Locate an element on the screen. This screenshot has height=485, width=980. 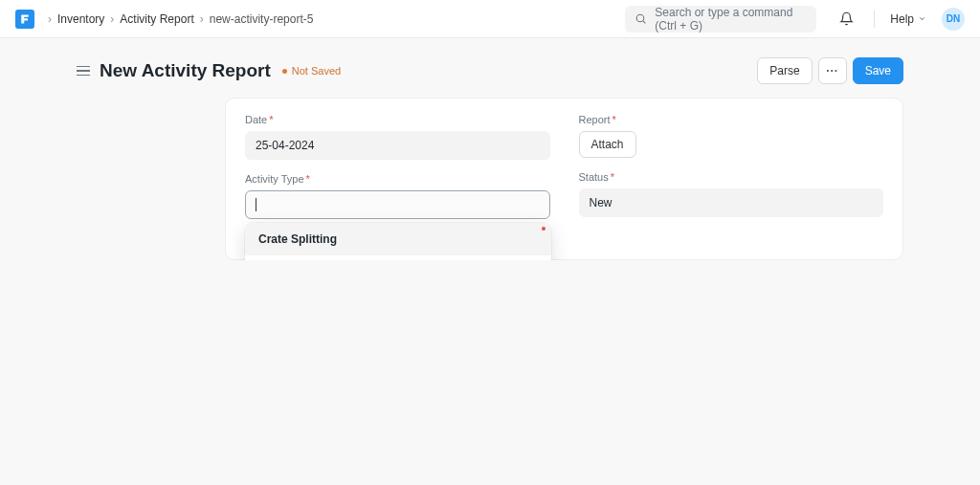
search-placeholder: Search or type a command (Ctrl + G) is located at coordinates (731, 19).